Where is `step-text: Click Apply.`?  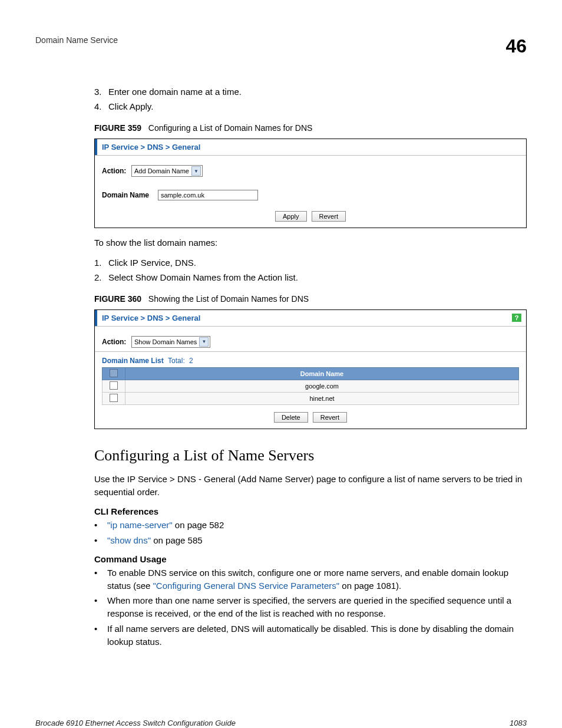 step-text: Click Apply. is located at coordinates (131, 106).